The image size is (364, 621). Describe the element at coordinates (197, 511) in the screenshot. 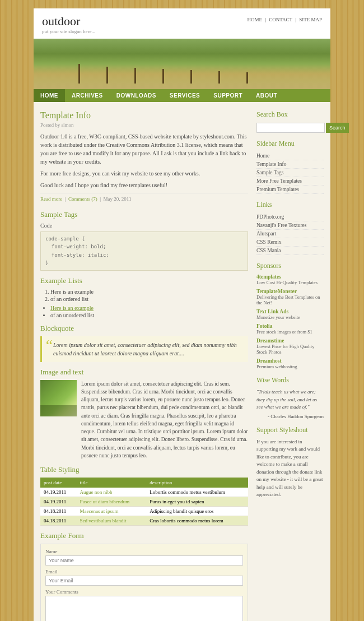

I see `cell-desc: Adipiscing blandit quisque eros` at that location.